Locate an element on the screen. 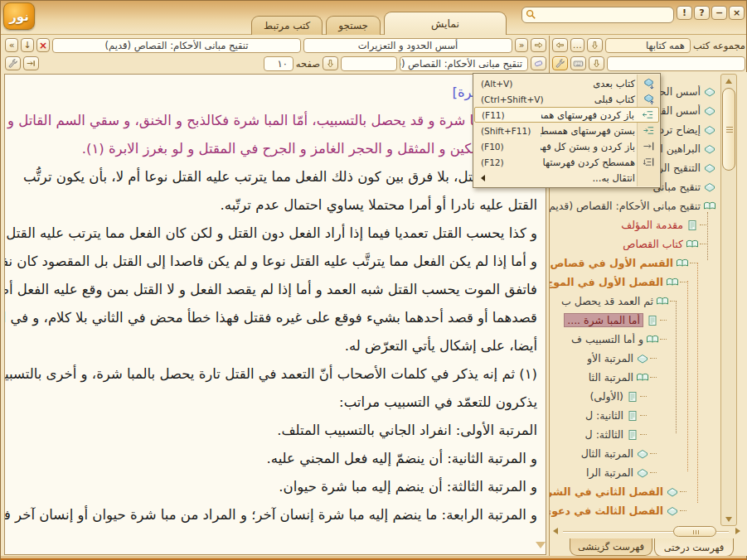 The width and height of the screenshot is (747, 560). scroll-down-icon is located at coordinates (541, 545).